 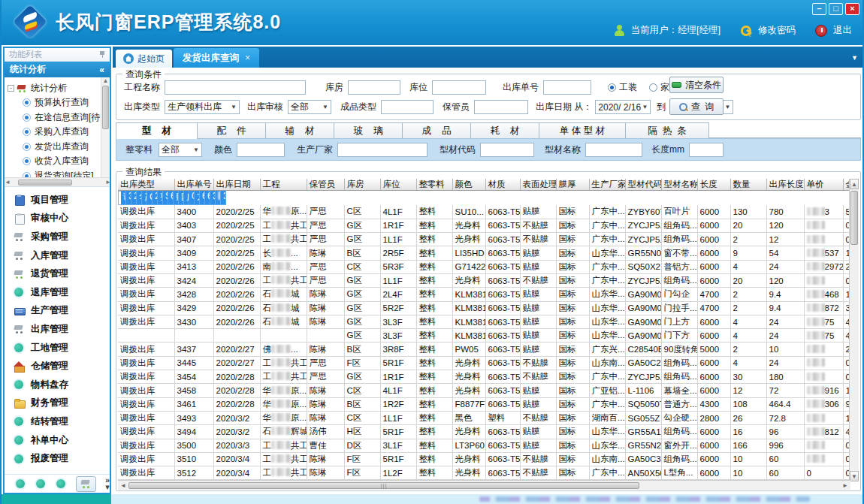 What do you see at coordinates (845, 485) in the screenshot?
I see `scroll-right-icon: ►` at bounding box center [845, 485].